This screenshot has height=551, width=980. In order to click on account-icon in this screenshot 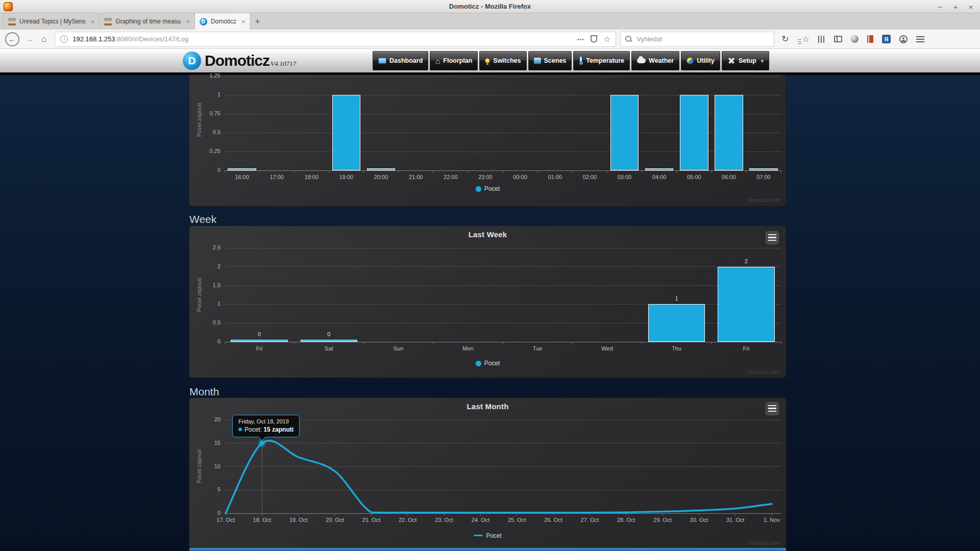, I will do `click(903, 39)`.